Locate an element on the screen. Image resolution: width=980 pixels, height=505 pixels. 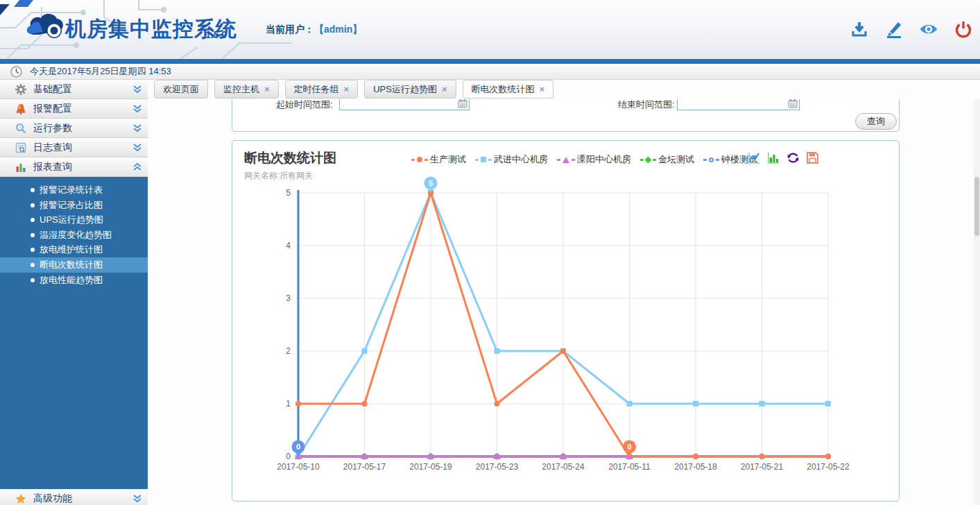
alarm-bell-icon is located at coordinates (21, 109).